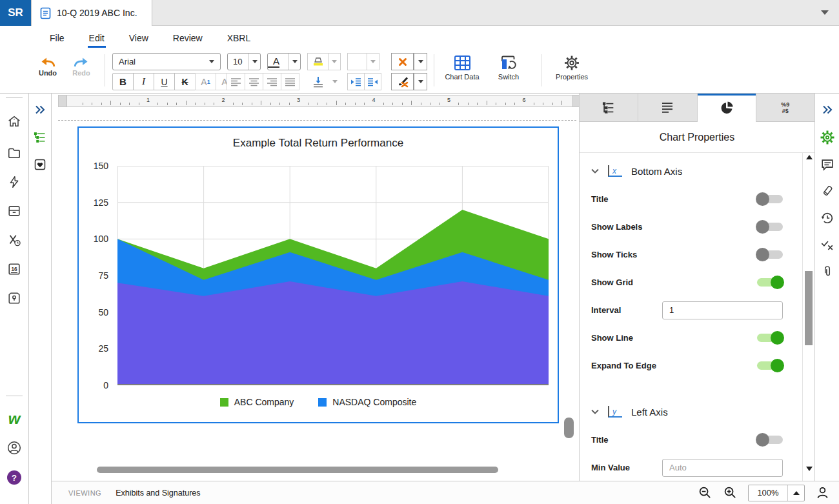 The image size is (839, 504). Describe the element at coordinates (40, 137) in the screenshot. I see `outline-button` at that location.